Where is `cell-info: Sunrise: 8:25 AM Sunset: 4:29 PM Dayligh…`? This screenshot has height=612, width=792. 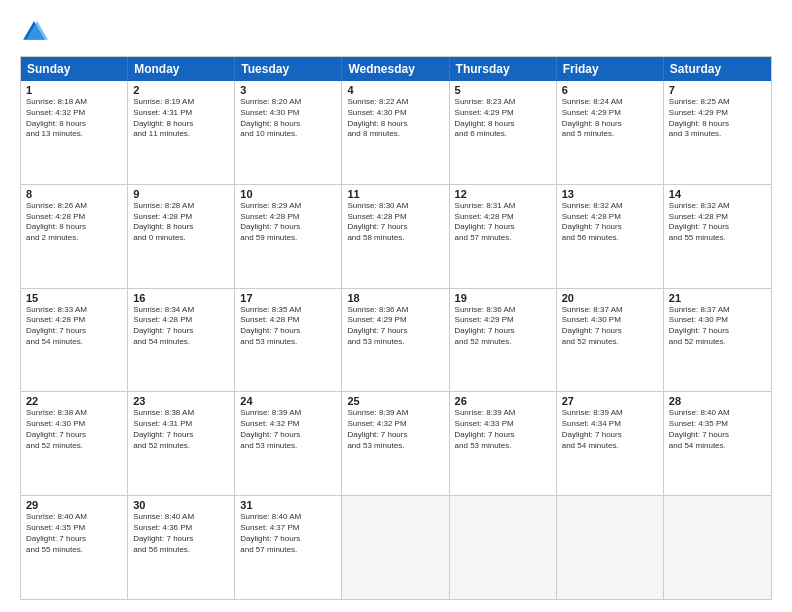
cell-info: Sunrise: 8:25 AM Sunset: 4:29 PM Dayligh… is located at coordinates (718, 118).